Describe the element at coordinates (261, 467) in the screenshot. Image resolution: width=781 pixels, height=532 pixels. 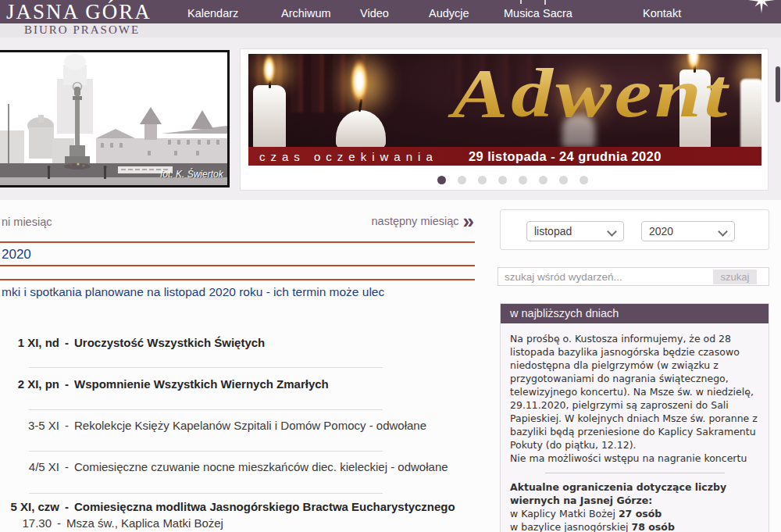
I see `event-desc: Comiesięczne czuwanie nocne mieszkańców …` at that location.